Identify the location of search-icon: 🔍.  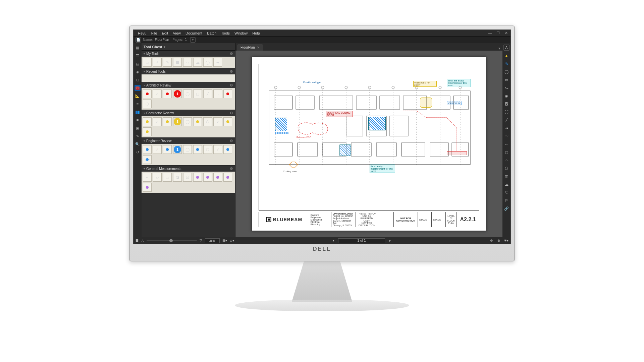
(138, 144).